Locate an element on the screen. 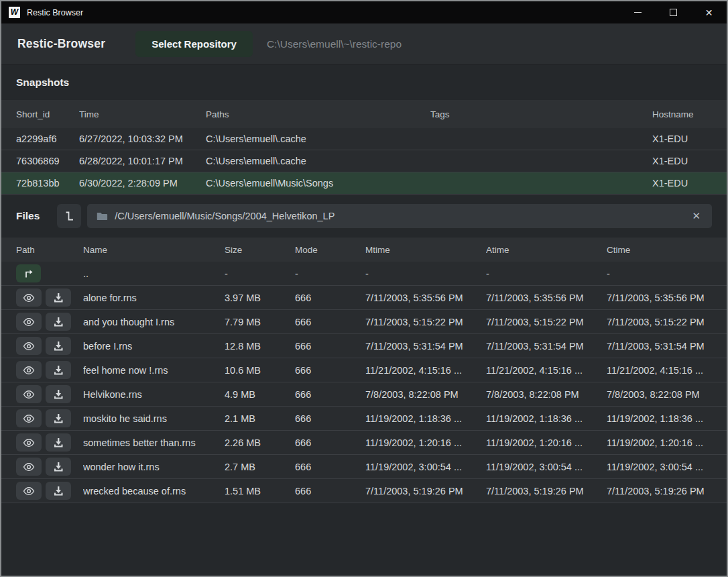 Image resolution: width=728 pixels, height=577 pixels. cell-paths: C:\Users\emuell\.cache is located at coordinates (318, 161).